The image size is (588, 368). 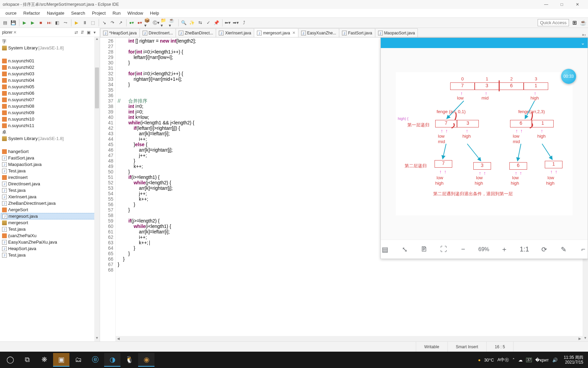 What do you see at coordinates (514, 360) in the screenshot?
I see `tray-up-icon: ˄` at bounding box center [514, 360].